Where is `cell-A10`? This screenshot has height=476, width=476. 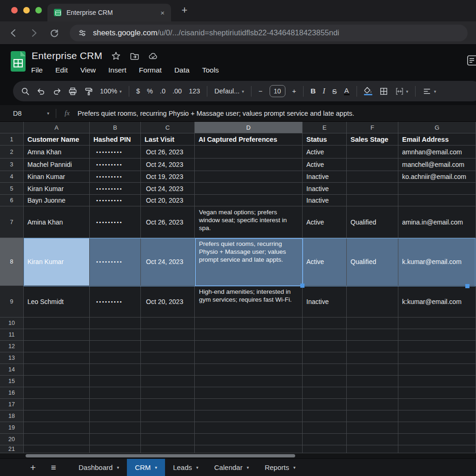
cell-A10 is located at coordinates (57, 324).